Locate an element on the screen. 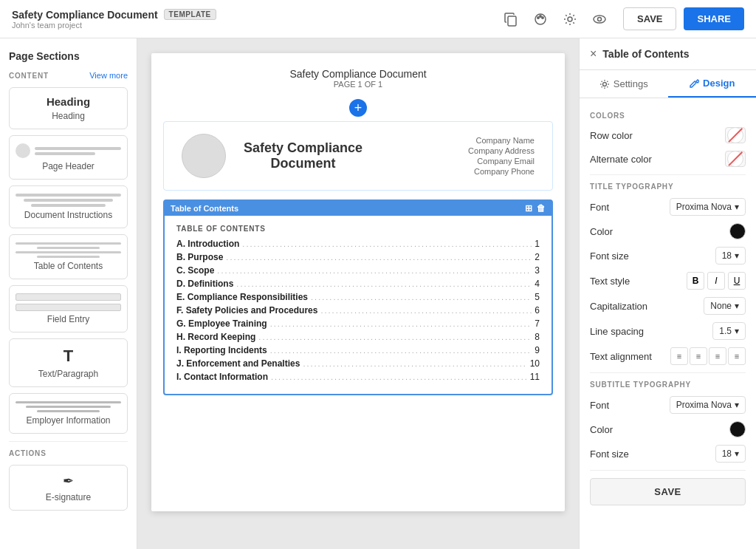 The width and height of the screenshot is (756, 549). color-row: Color is located at coordinates (667, 231).